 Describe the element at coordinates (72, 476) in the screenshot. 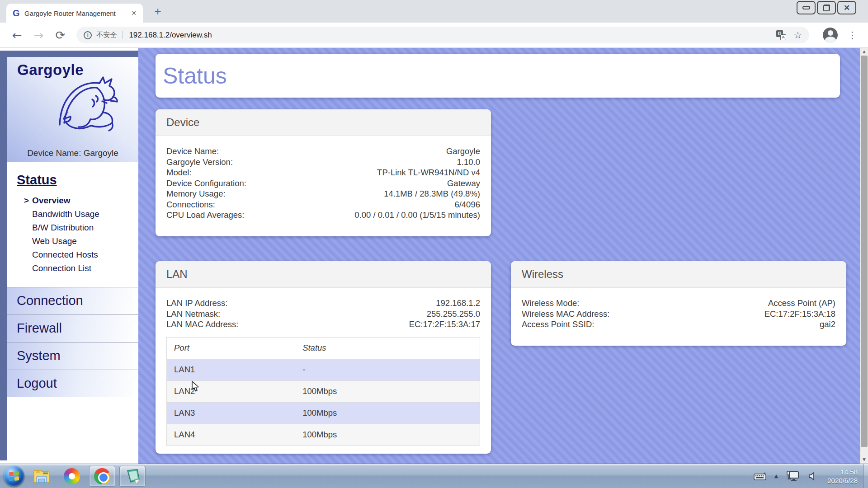

I see `pinwheel-browser-icon` at that location.